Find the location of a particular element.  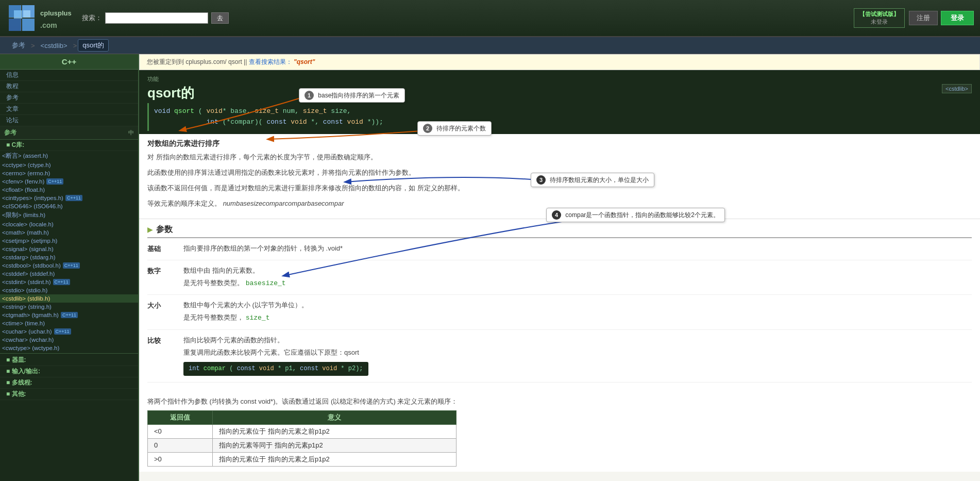

sidebar-cstdio: <cstdio> (stdio.h) is located at coordinates (69, 290).